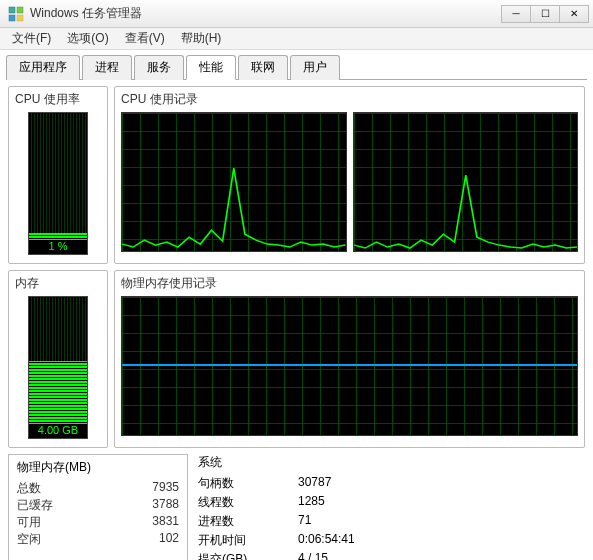  Describe the element at coordinates (41, 488) in the screenshot. I see `phys-total-label: 总数` at that location.